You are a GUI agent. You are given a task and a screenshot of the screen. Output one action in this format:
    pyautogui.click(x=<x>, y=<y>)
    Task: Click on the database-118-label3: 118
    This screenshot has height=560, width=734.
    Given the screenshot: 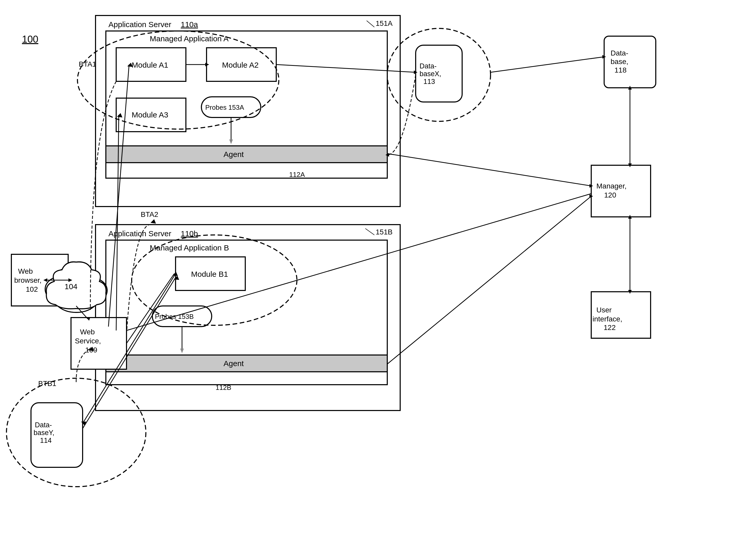 What is the action you would take?
    pyautogui.click(x=621, y=70)
    